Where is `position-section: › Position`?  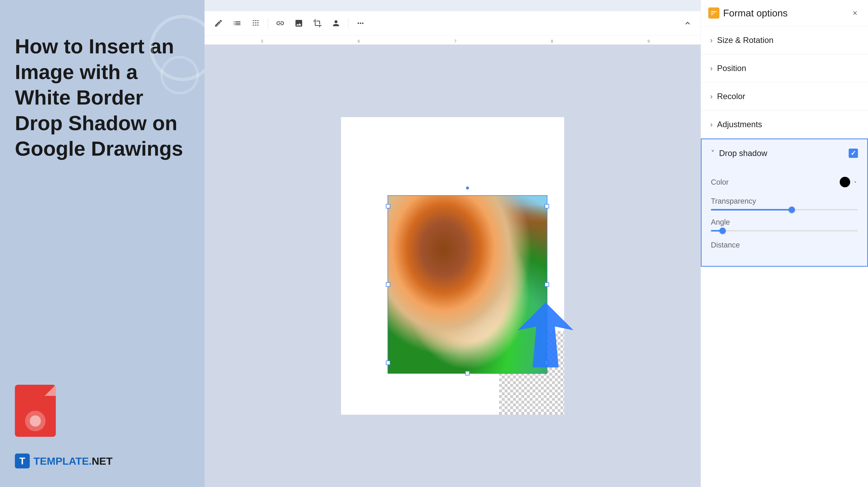 position-section: › Position is located at coordinates (784, 68).